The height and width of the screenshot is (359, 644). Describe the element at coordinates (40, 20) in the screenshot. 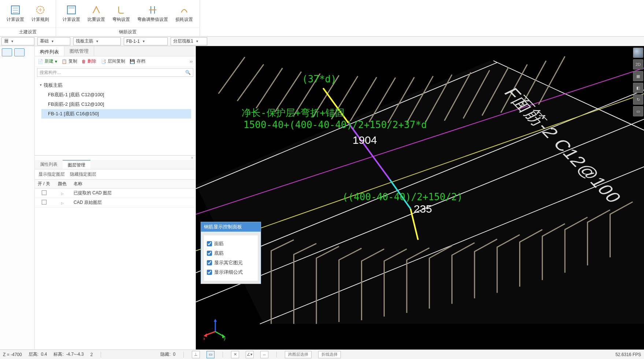

I see `calc-rules-label: 计算规则` at that location.